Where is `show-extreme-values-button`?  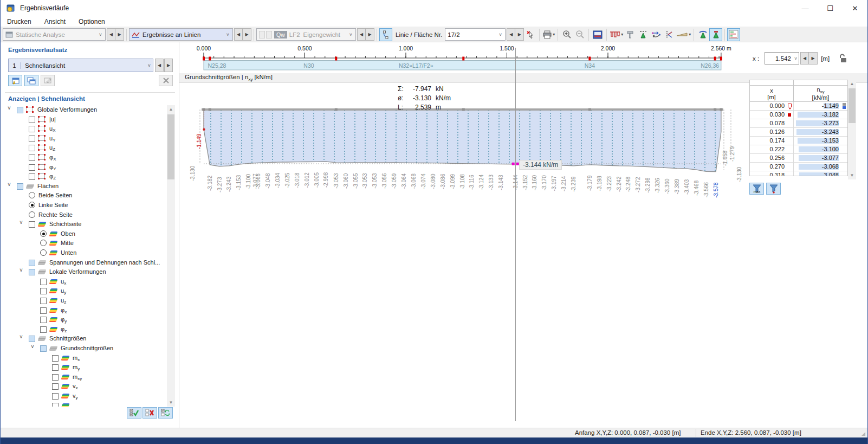 show-extreme-values-button is located at coordinates (716, 35).